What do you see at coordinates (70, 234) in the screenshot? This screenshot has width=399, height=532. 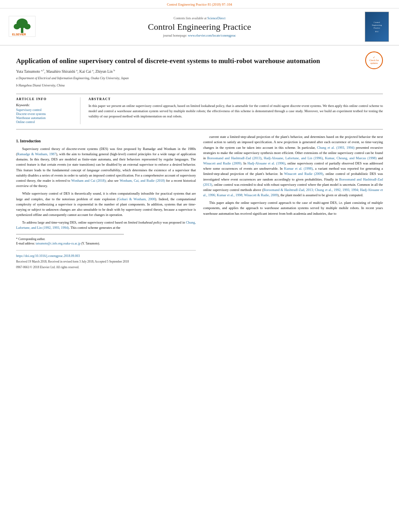 I see `footnote-divider` at bounding box center [70, 234].